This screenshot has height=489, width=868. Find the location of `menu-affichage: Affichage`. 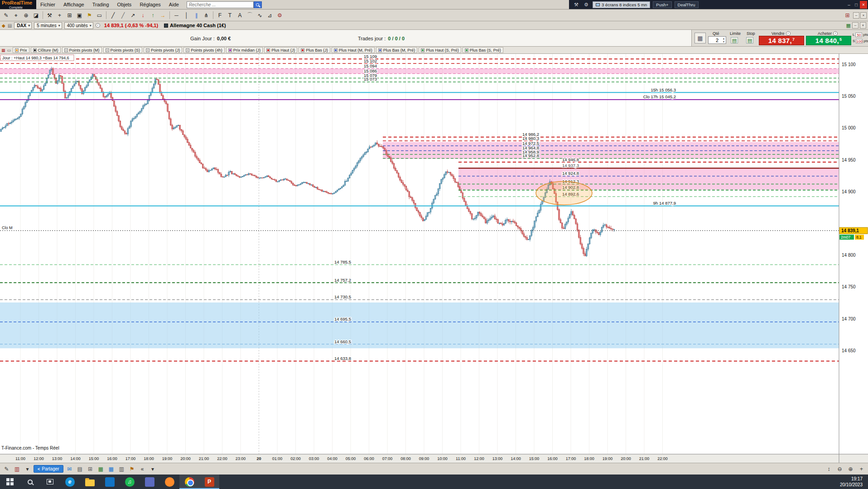

menu-affichage: Affichage is located at coordinates (74, 5).